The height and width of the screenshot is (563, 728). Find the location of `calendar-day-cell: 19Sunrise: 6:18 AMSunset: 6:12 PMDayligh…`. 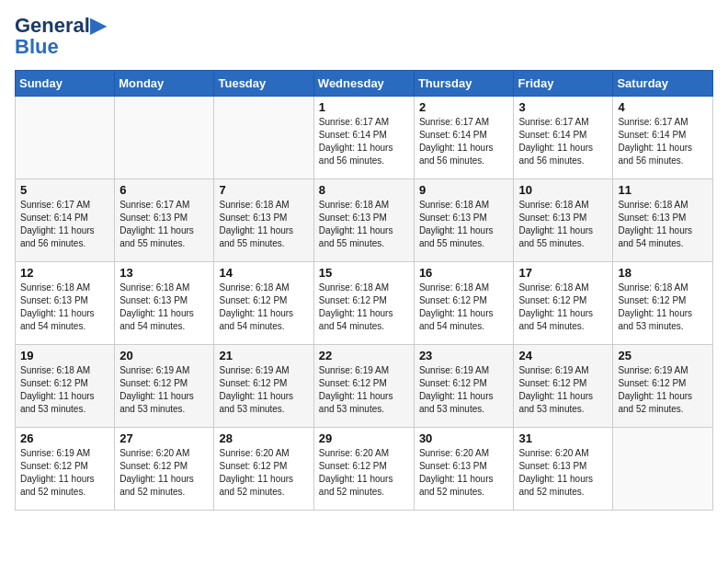

calendar-day-cell: 19Sunrise: 6:18 AMSunset: 6:12 PMDayligh… is located at coordinates (65, 386).